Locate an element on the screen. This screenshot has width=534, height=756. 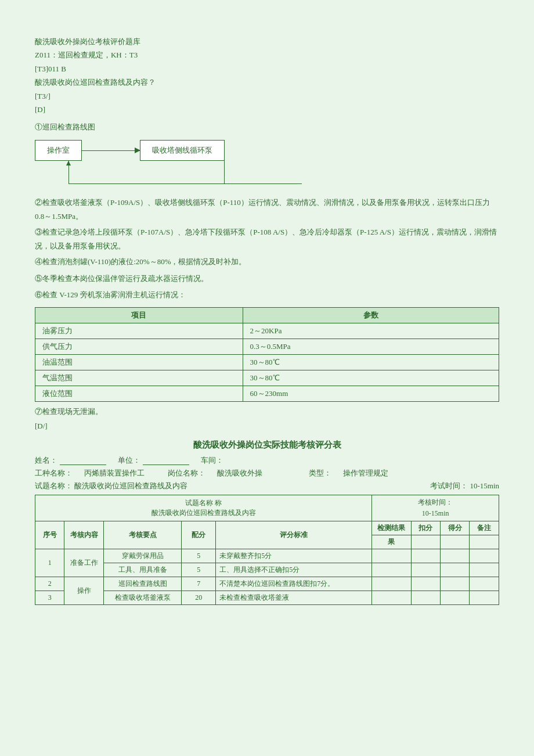
score-table-title: 酸洗吸收外操岗位实际技能考核评分表 is located at coordinates (267, 445).